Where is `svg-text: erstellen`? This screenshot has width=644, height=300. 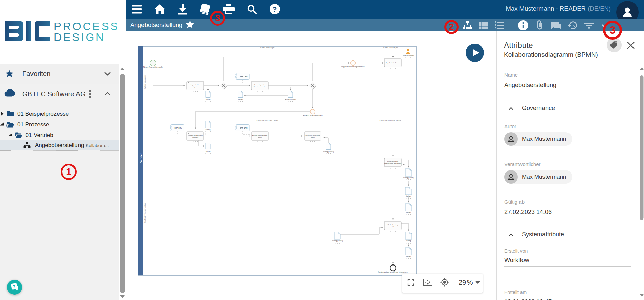 svg-text: erstellen is located at coordinates (393, 227).